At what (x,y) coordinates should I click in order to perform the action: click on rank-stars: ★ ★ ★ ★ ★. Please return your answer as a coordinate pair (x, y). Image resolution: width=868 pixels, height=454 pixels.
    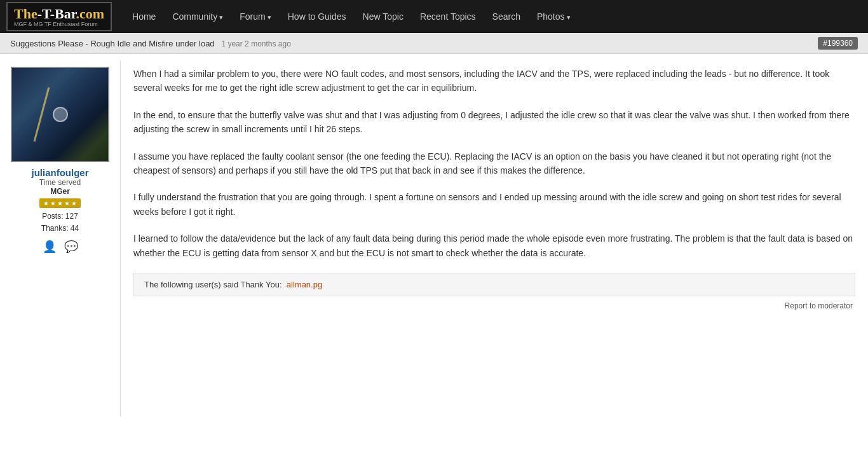
    Looking at the image, I should click on (60, 203).